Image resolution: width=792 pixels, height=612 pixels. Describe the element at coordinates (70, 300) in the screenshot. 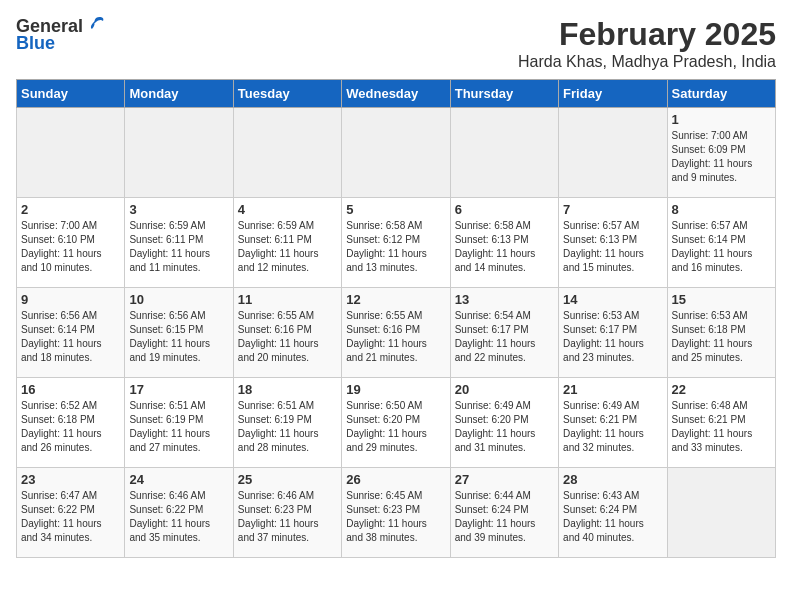

I see `day-number: 9` at that location.